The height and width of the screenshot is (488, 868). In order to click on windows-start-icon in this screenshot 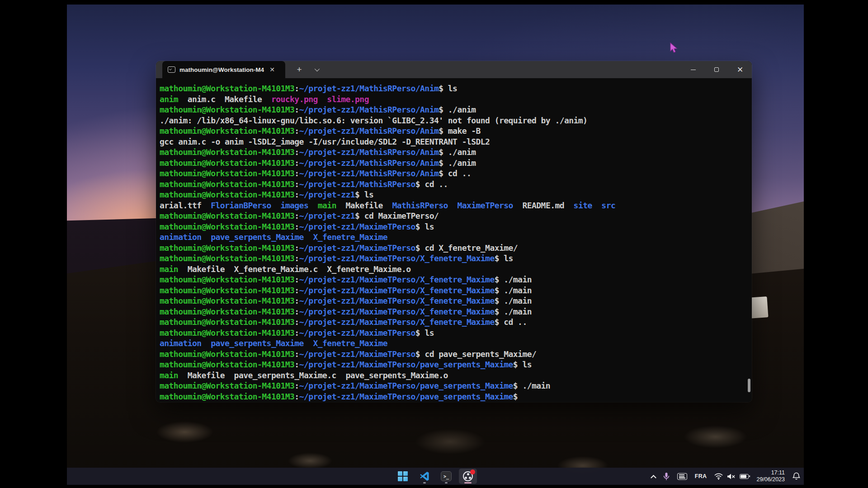, I will do `click(403, 476)`.